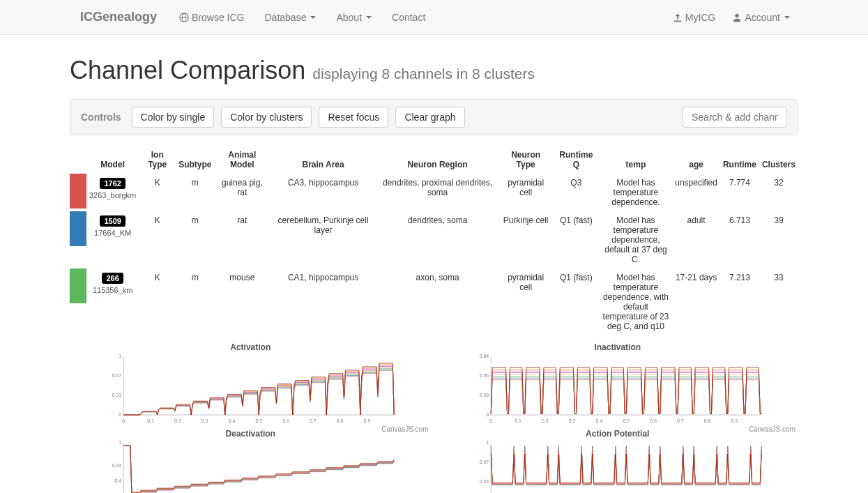 Image resolution: width=868 pixels, height=493 pixels. Describe the element at coordinates (438, 160) in the screenshot. I see `th-neuron-region: Neuron Region` at that location.